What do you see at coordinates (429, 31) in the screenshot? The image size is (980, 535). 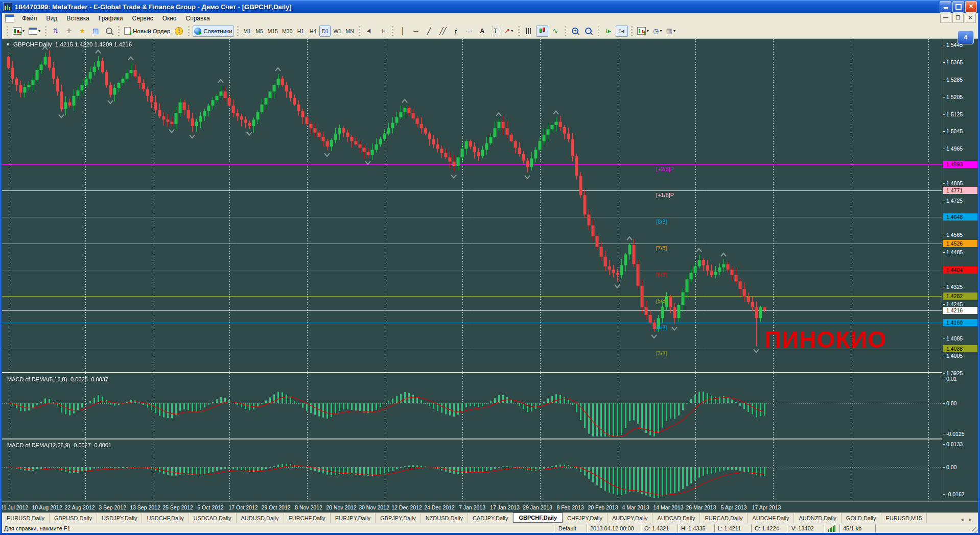 I see `trendline-button: ╱` at bounding box center [429, 31].